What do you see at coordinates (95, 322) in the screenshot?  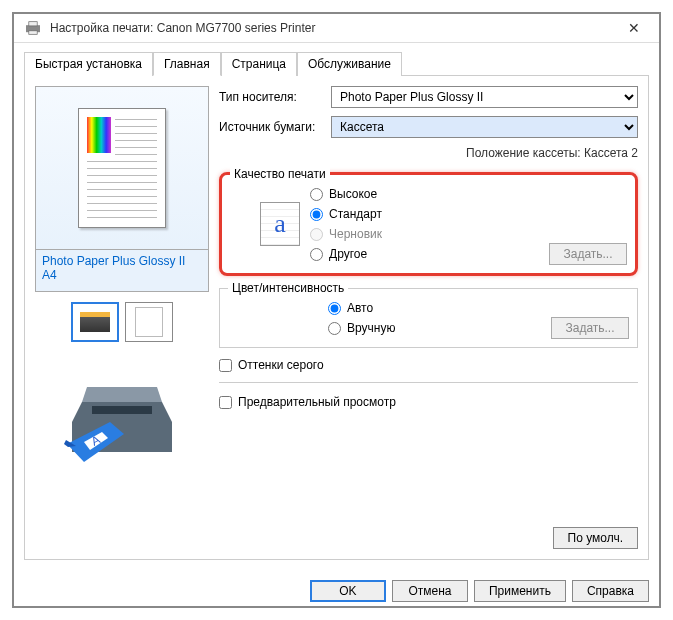 I see `cartridge-icon` at bounding box center [95, 322].